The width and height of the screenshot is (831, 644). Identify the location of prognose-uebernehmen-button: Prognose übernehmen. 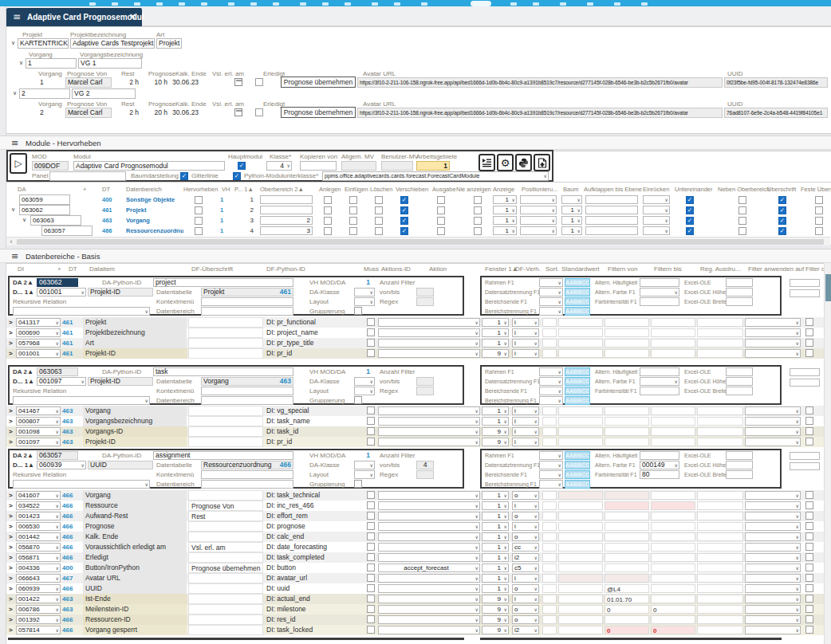
(318, 112).